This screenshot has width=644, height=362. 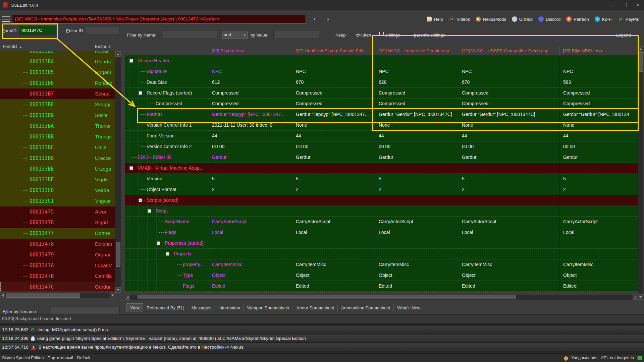 I want to click on formid-row: 00013476Sigrid, so click(x=58, y=223).